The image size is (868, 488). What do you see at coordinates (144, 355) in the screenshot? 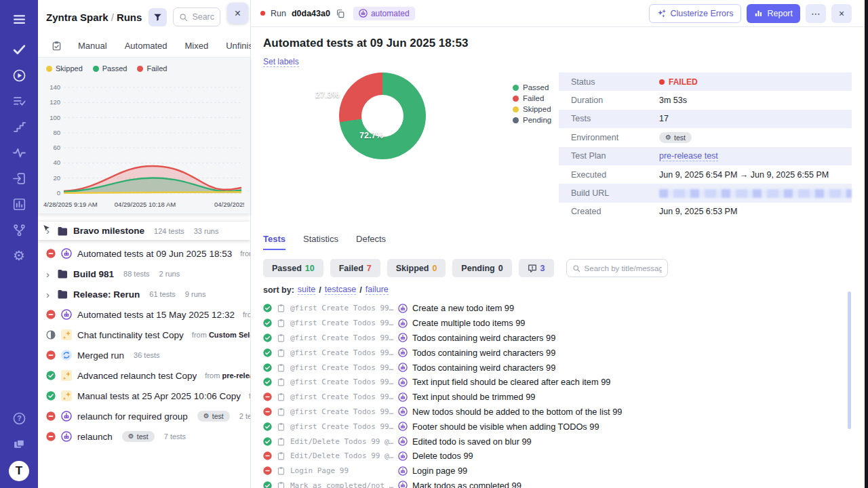
I see `run-row: Merged run 36 tests` at bounding box center [144, 355].